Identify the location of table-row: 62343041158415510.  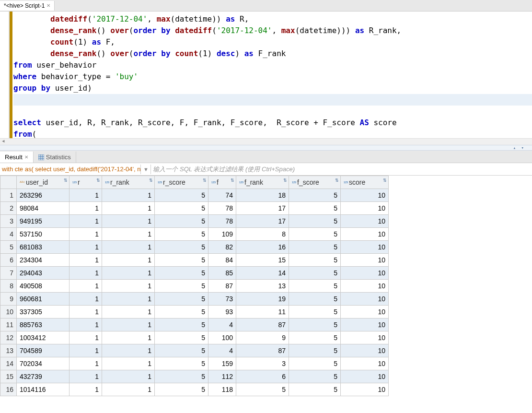
(195, 260).